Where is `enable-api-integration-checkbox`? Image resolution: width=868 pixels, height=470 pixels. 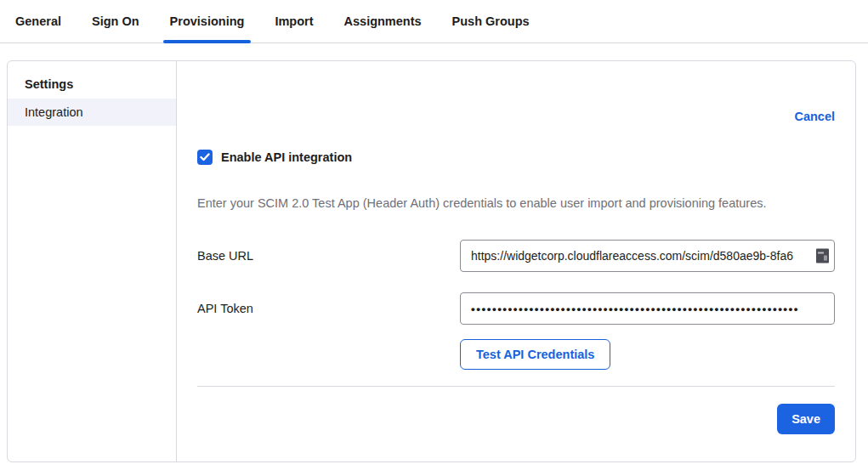 enable-api-integration-checkbox is located at coordinates (205, 157).